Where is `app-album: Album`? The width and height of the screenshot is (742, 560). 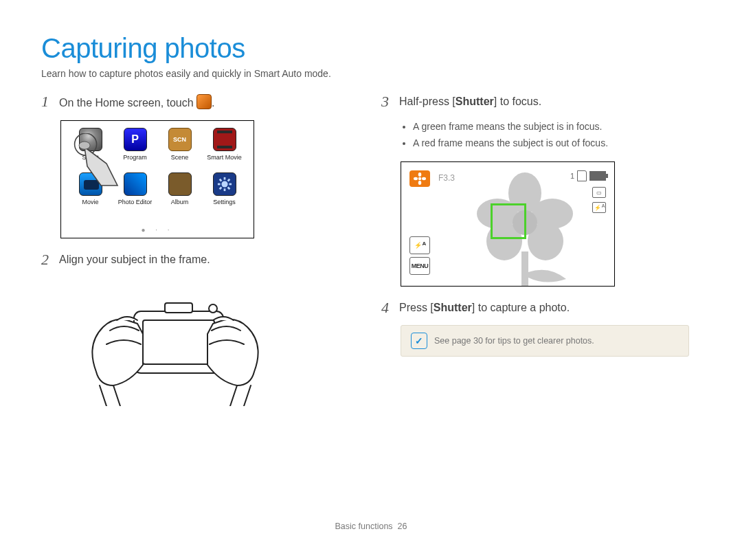
app-album: Album is located at coordinates (180, 192).